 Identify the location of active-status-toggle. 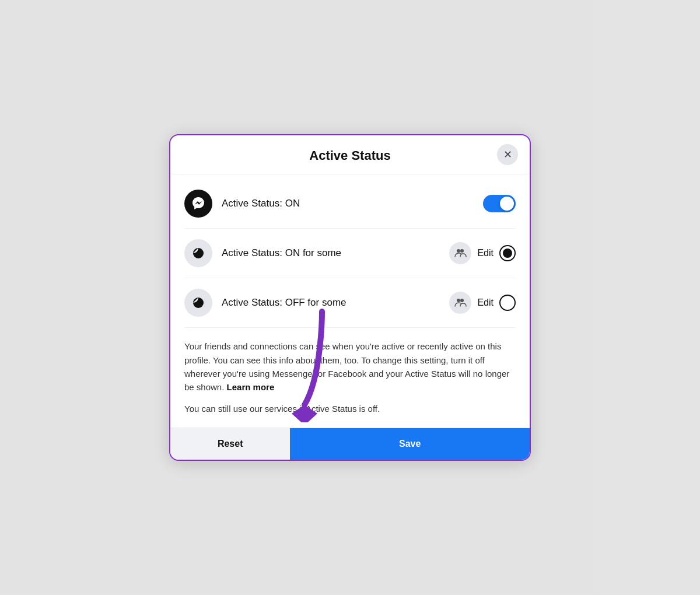
(499, 204).